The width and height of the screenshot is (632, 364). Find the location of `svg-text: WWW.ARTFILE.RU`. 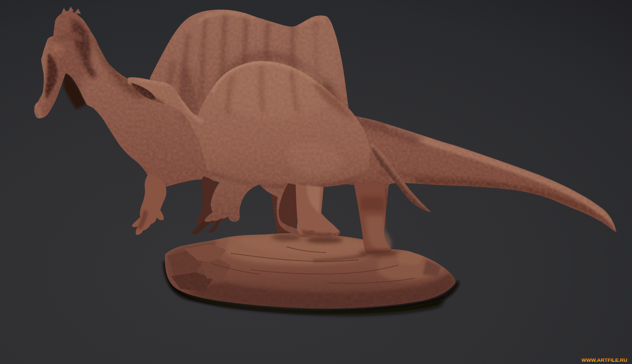

svg-text: WWW.ARTFILE.RU is located at coordinates (604, 360).